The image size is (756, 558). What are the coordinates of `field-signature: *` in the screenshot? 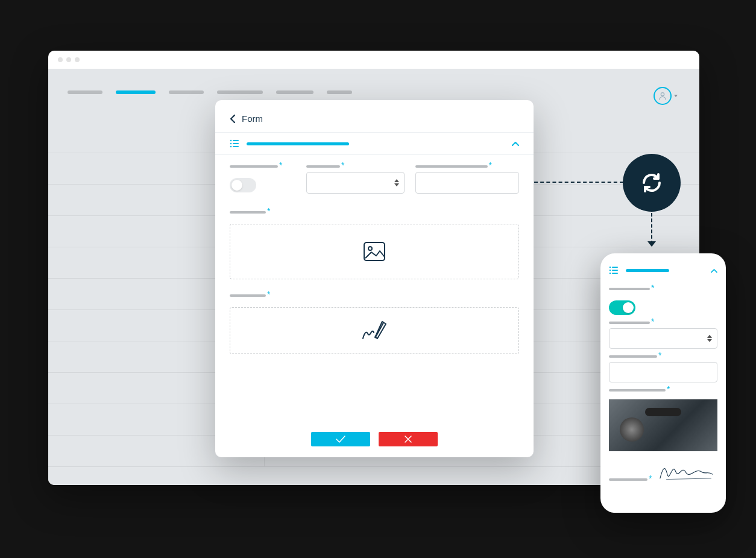 It's located at (374, 324).